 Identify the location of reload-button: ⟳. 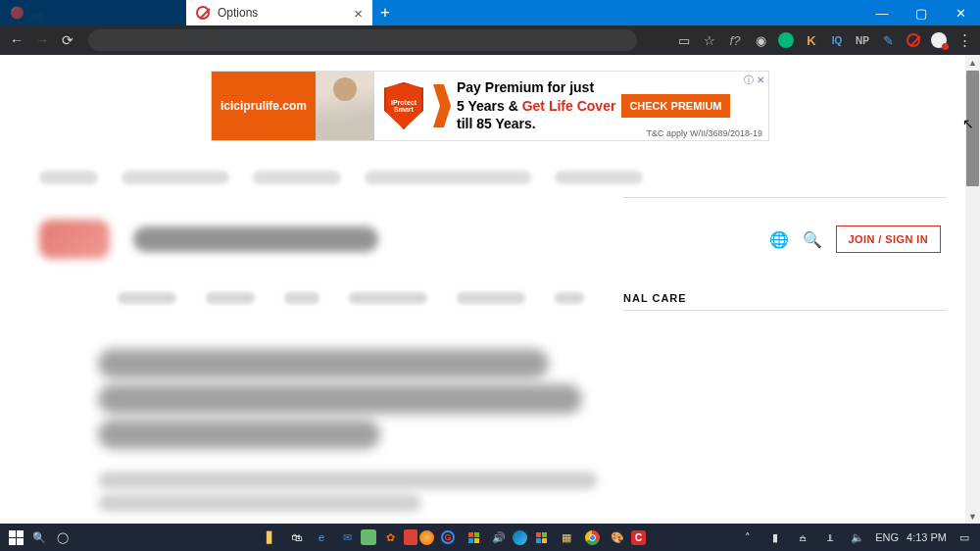
(68, 40).